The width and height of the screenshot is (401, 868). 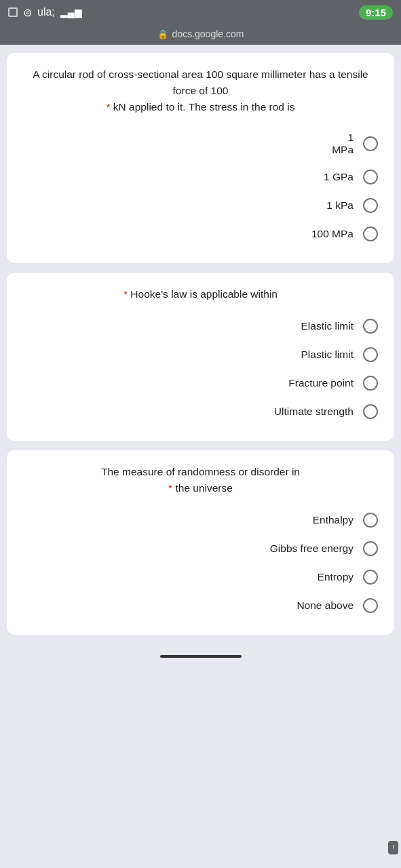 I want to click on option-row: 100 MPa, so click(x=201, y=234).